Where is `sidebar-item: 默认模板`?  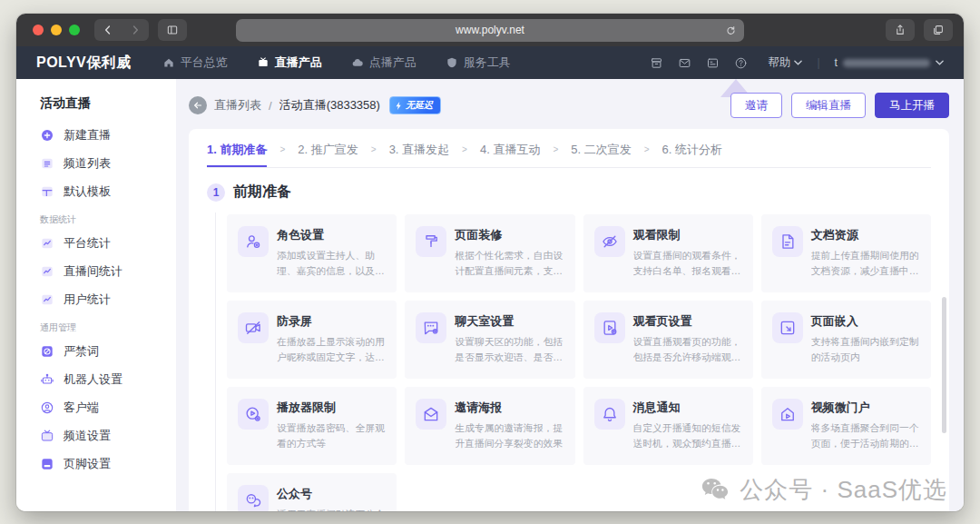
sidebar-item: 默认模板 is located at coordinates (96, 191).